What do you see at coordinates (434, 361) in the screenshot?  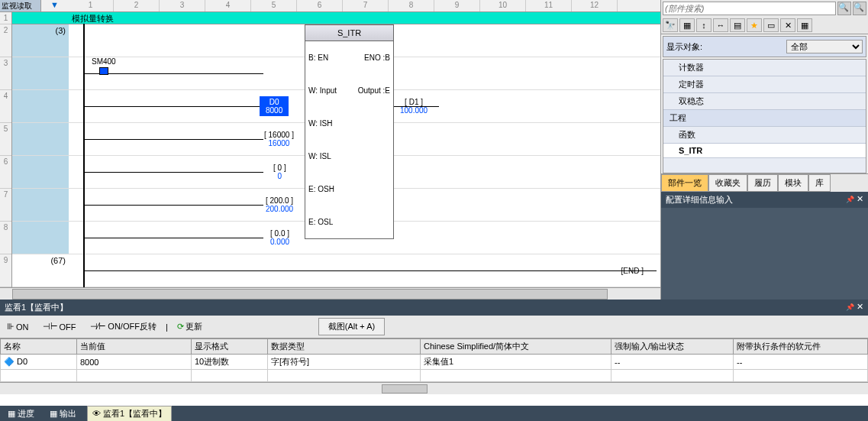 I see `watch-table: 名称 当前值 显示格式 数据类型 Chinese Simplified/简体中文…` at bounding box center [434, 361].